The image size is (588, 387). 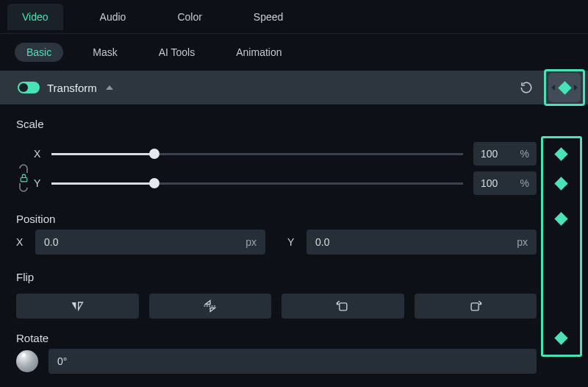 What do you see at coordinates (29, 88) in the screenshot?
I see `transform-toggle` at bounding box center [29, 88].